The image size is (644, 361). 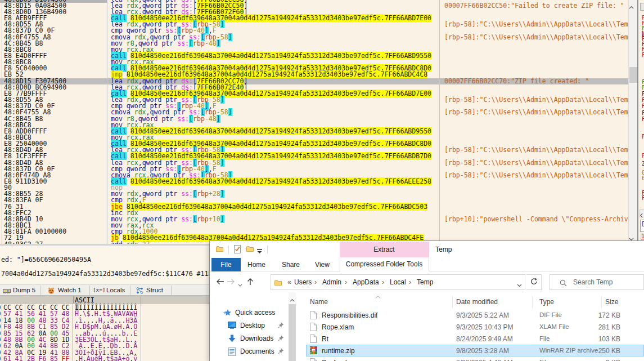 What do you see at coordinates (633, 75) in the screenshot?
I see `scrollbar-thumb` at bounding box center [633, 75].